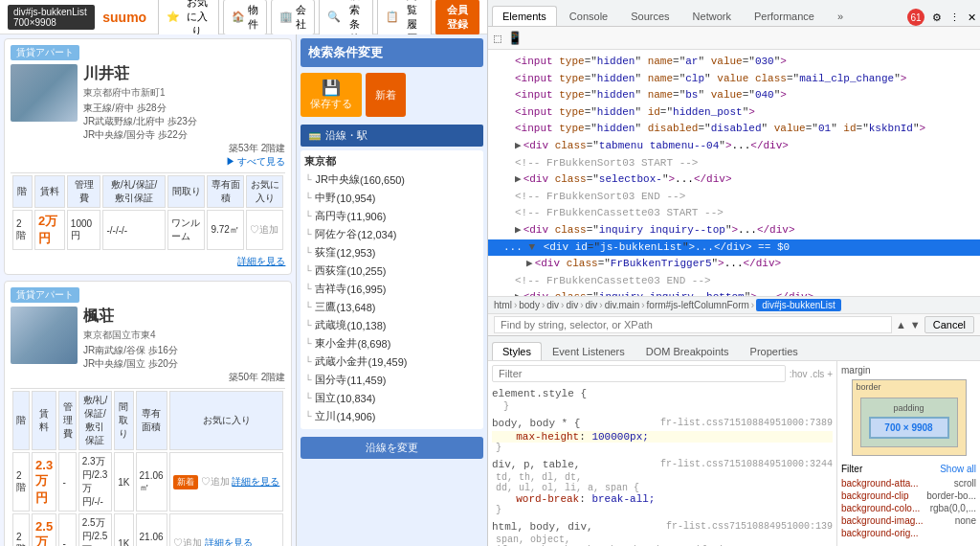 The width and height of the screenshot is (980, 546). I want to click on tree-line: ▶<div class="inquiry inquiry--top">...</…, so click(734, 231).